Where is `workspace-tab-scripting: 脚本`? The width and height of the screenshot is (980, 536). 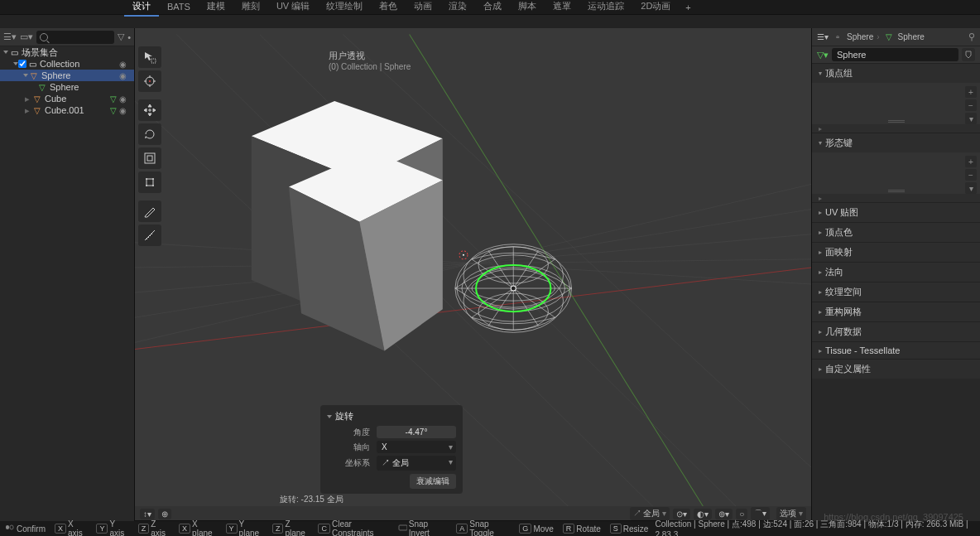 workspace-tab-scripting: 脚本 is located at coordinates (527, 8).